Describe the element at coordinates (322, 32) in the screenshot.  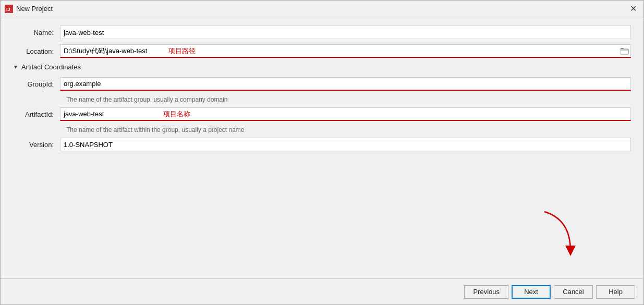
I see `name-row: Name:` at that location.